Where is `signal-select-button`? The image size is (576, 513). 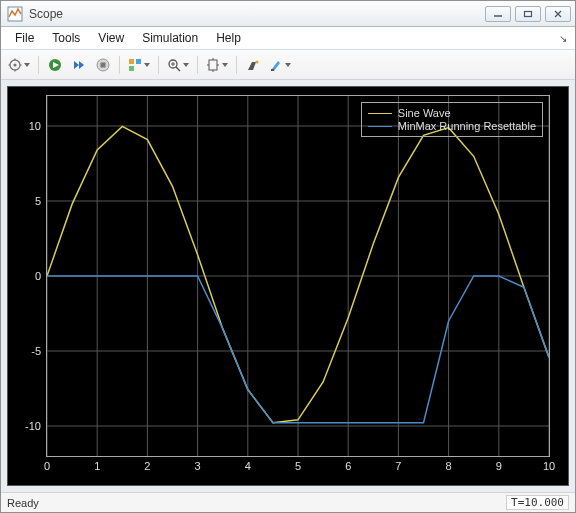
signal-select-button is located at coordinates (139, 65).